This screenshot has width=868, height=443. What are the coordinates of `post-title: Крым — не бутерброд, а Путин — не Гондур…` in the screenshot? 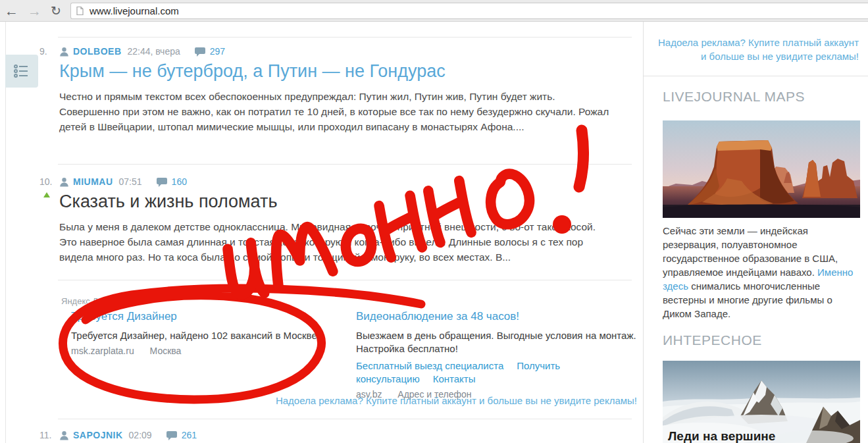 It's located at (347, 71).